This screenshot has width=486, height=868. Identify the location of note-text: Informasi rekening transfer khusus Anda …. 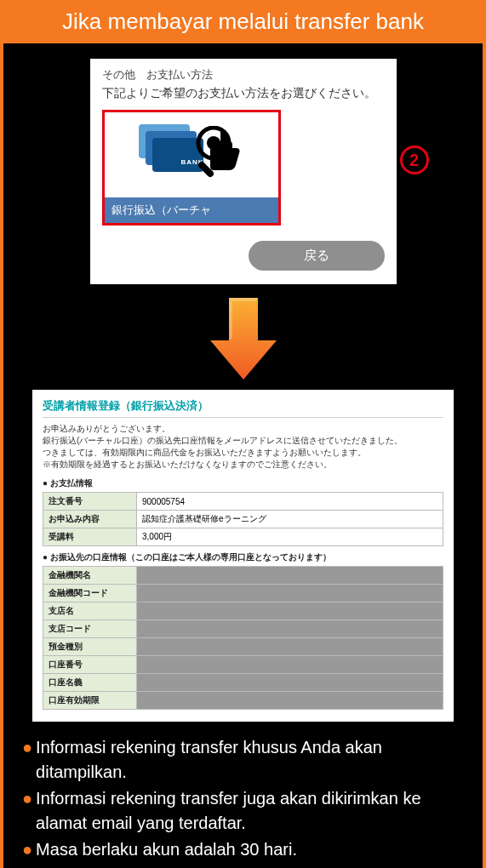
(250, 760).